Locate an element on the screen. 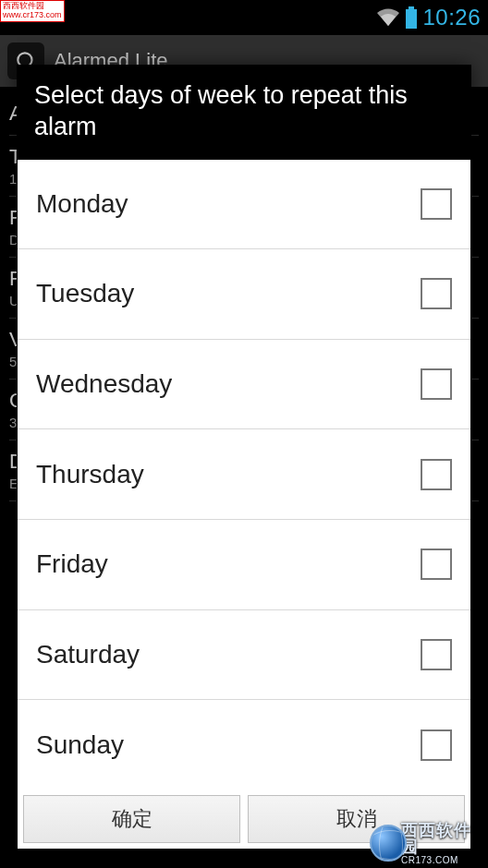 The height and width of the screenshot is (868, 488). wifi-icon is located at coordinates (388, 18).